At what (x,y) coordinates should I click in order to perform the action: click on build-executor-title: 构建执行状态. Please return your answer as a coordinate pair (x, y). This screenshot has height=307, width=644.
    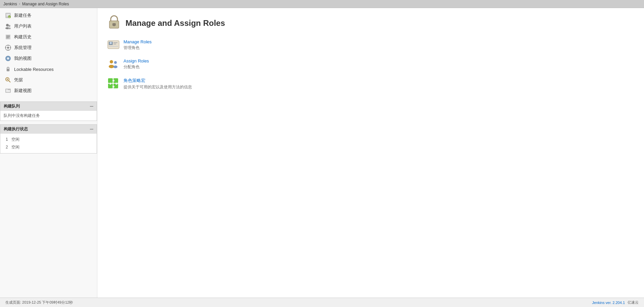
    Looking at the image, I should click on (16, 129).